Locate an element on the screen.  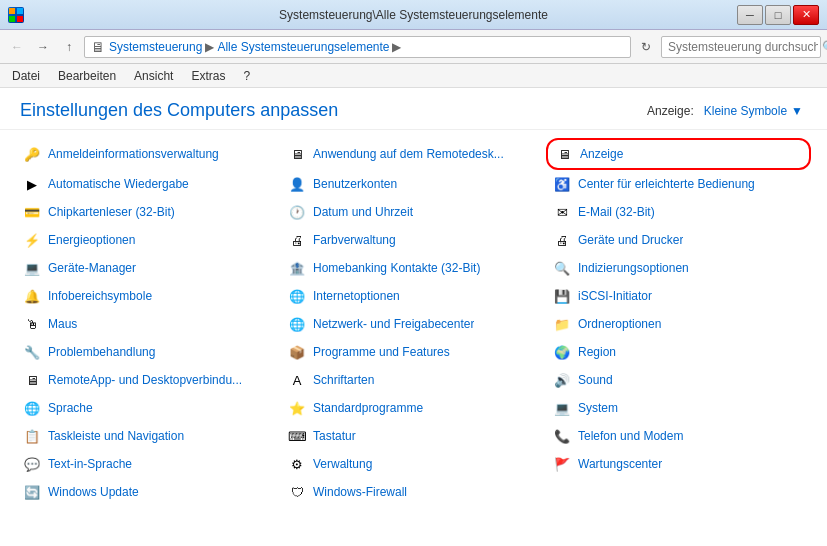
list-item: 🕐Datum und Uhrzeit is located at coordinates (414, 212).